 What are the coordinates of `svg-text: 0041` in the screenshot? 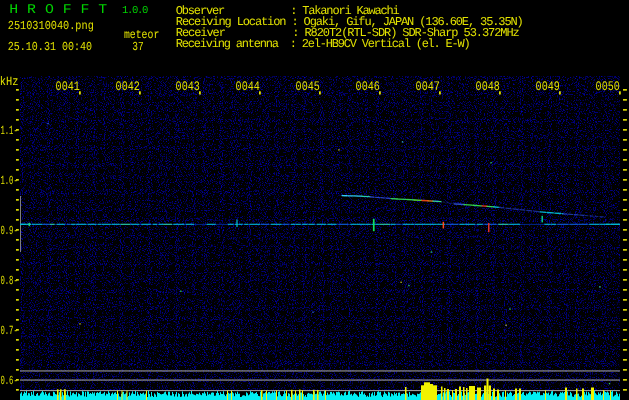 It's located at (68, 86).